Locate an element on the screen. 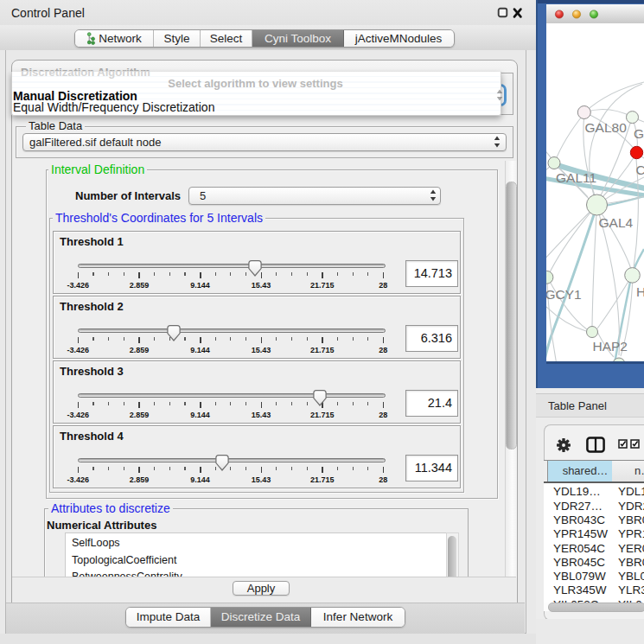 The width and height of the screenshot is (644, 644). svg-text: GA is located at coordinates (639, 133).